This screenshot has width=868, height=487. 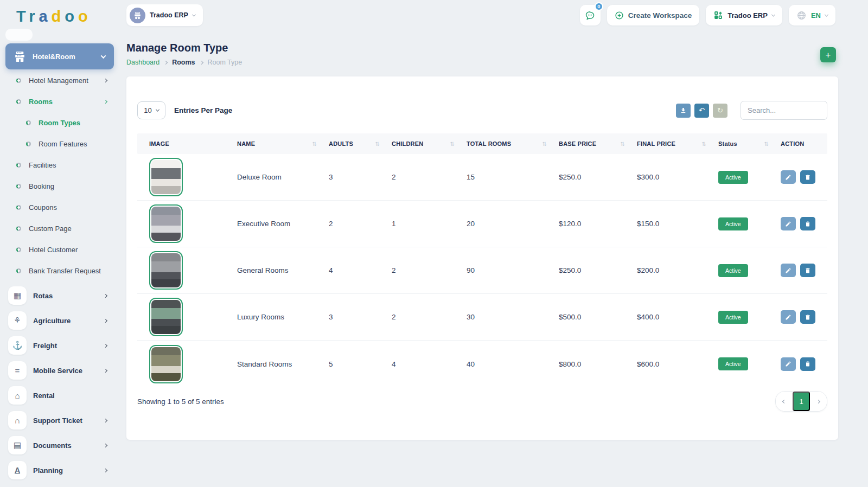 What do you see at coordinates (489, 144) in the screenshot?
I see `column-header-label: TOTAL ROOMS` at bounding box center [489, 144].